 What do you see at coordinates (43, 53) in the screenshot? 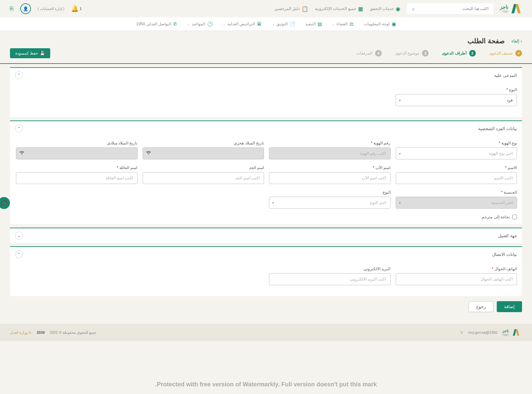
I see `save-icon: 💾` at bounding box center [43, 53].